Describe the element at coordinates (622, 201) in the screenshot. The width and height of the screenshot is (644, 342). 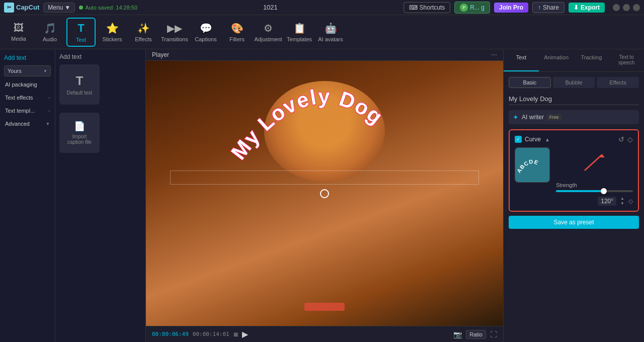
I see `angle-spinners: ▲ ▼` at that location.